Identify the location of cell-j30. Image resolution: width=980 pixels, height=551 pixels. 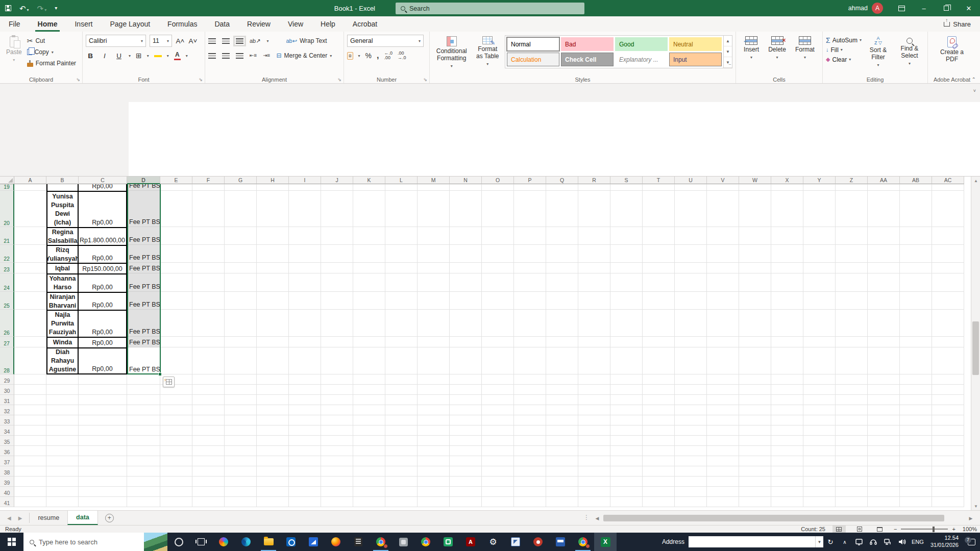
(337, 390).